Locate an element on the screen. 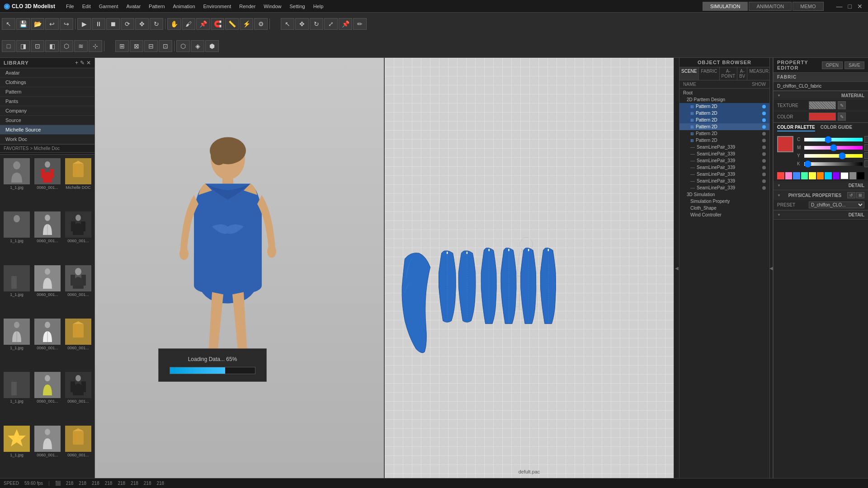 This screenshot has width=868, height=488. tool-redo: ↪ is located at coordinates (66, 24).